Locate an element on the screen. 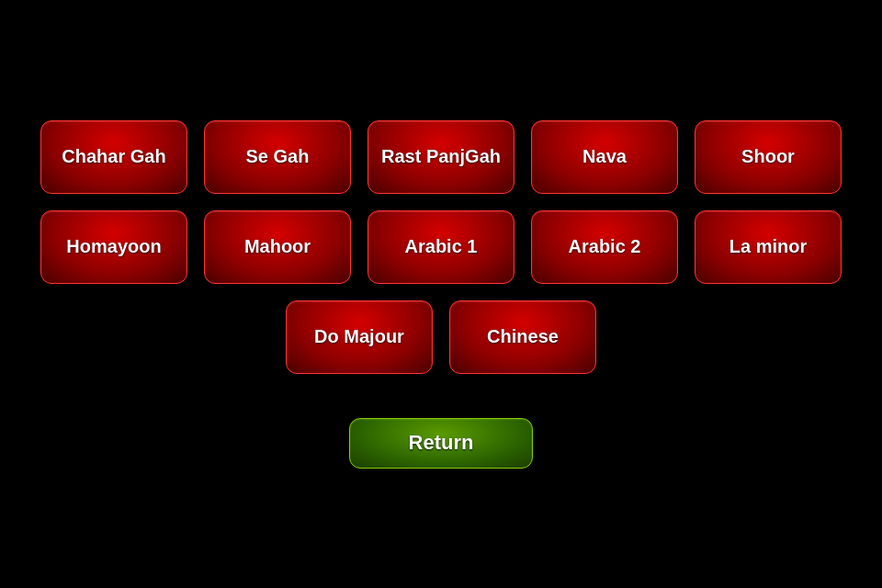 The width and height of the screenshot is (882, 588). scale-button-shoor: Shoor is located at coordinates (768, 157).